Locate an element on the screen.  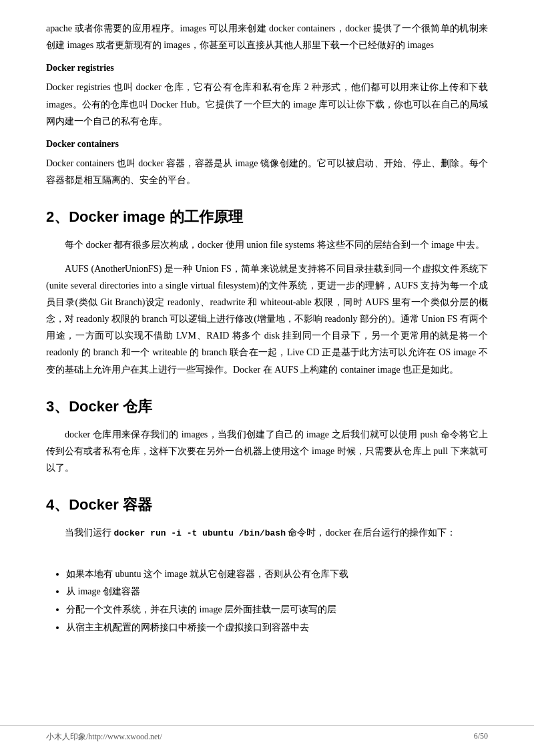
docker-containers-heading: Docker containers is located at coordinates (267, 144).